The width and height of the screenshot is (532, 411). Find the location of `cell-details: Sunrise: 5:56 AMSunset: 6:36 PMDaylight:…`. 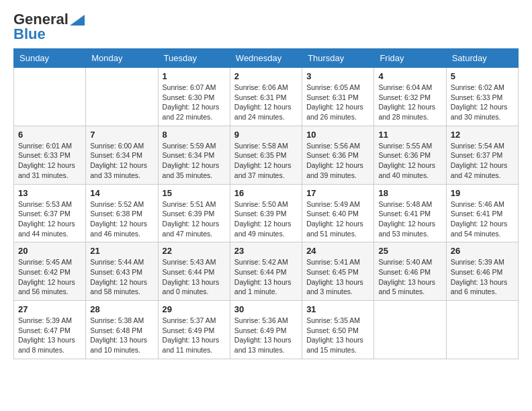

cell-details: Sunrise: 5:56 AMSunset: 6:36 PMDaylight:… is located at coordinates (338, 161).